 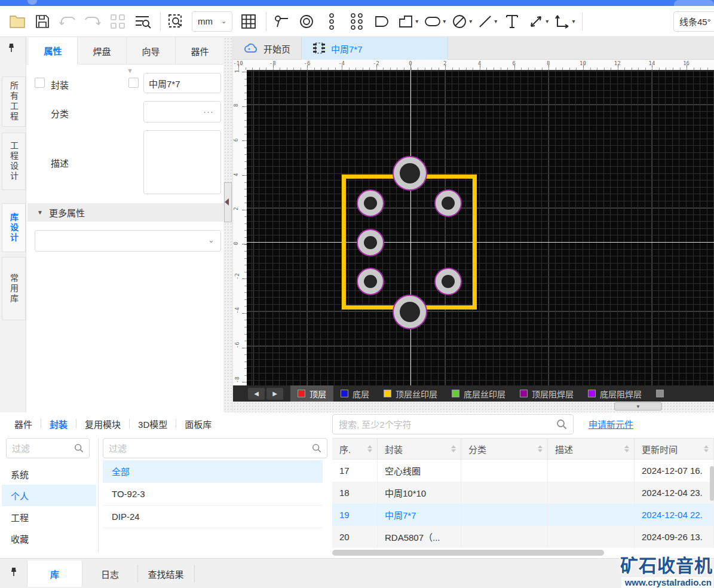 What do you see at coordinates (547, 393) in the screenshot?
I see `layer-item-5: 顶层阻焊层` at bounding box center [547, 393].